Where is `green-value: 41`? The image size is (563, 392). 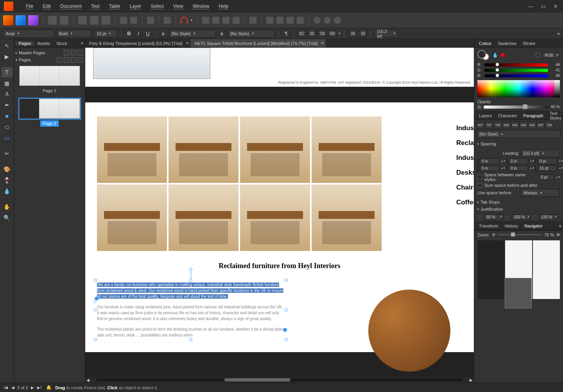
green-value: 41 is located at coordinates (555, 70).